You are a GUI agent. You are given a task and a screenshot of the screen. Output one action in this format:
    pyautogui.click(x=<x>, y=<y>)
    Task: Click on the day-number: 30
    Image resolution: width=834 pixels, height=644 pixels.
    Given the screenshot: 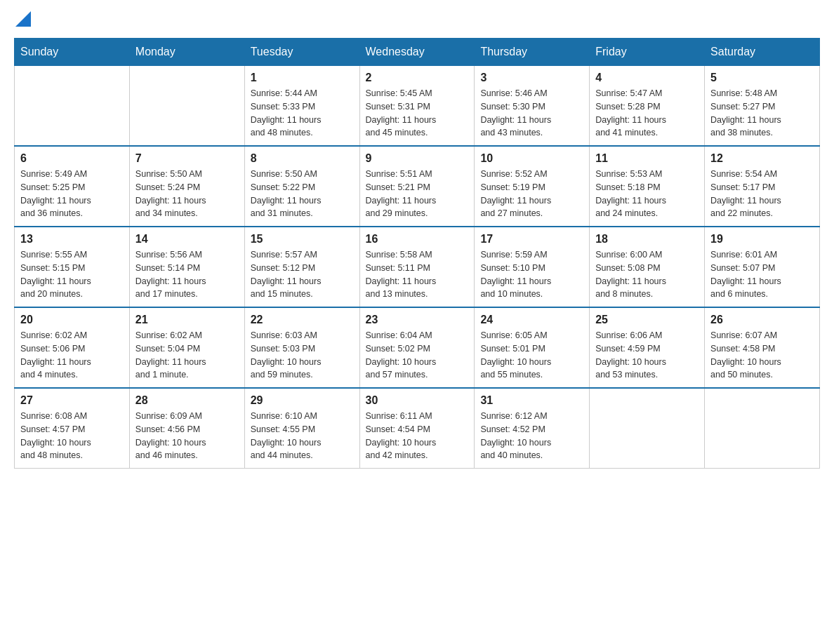 What is the action you would take?
    pyautogui.click(x=417, y=401)
    